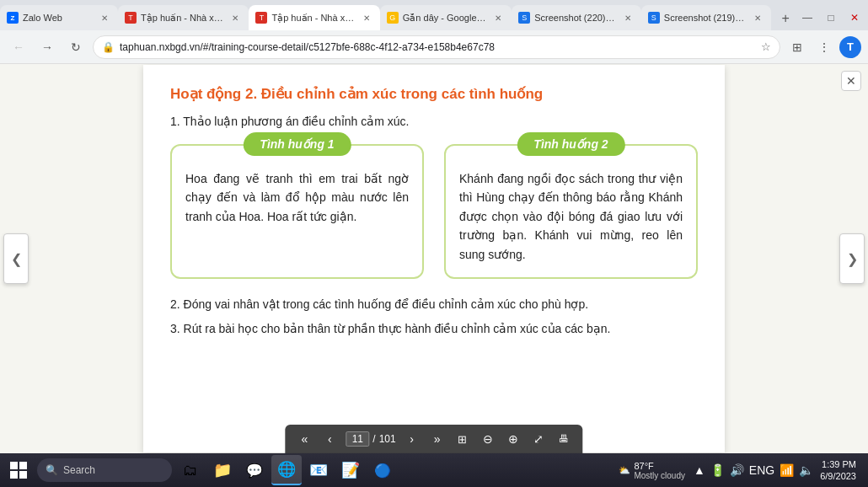  Describe the element at coordinates (838, 476) in the screenshot. I see `taskbar-date: 6/9/2023` at that location.